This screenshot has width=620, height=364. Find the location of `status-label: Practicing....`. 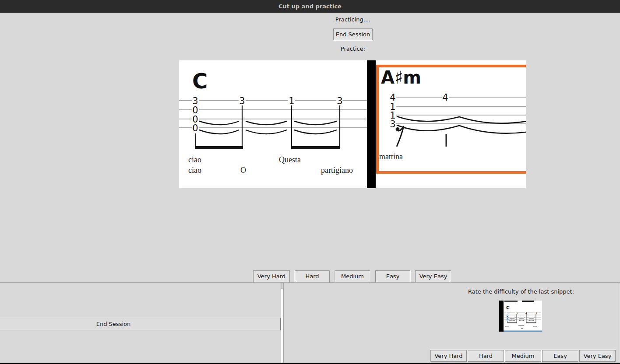

status-label: Practicing.... is located at coordinates (353, 19).